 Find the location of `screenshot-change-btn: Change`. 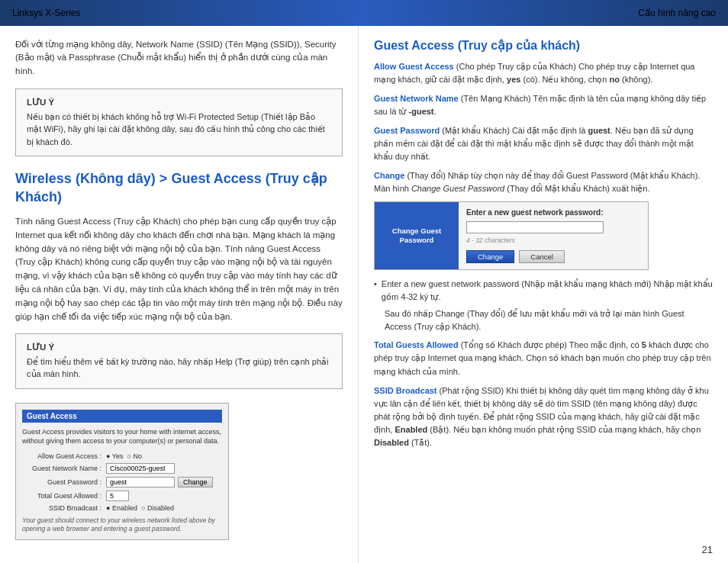

screenshot-change-btn: Change is located at coordinates (195, 482).